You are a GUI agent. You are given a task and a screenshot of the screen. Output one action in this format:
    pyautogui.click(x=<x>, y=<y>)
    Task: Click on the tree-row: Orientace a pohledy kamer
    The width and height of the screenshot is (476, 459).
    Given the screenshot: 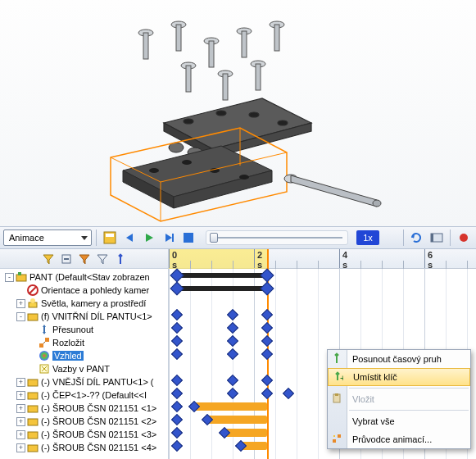 What is the action you would take?
    pyautogui.click(x=84, y=290)
    